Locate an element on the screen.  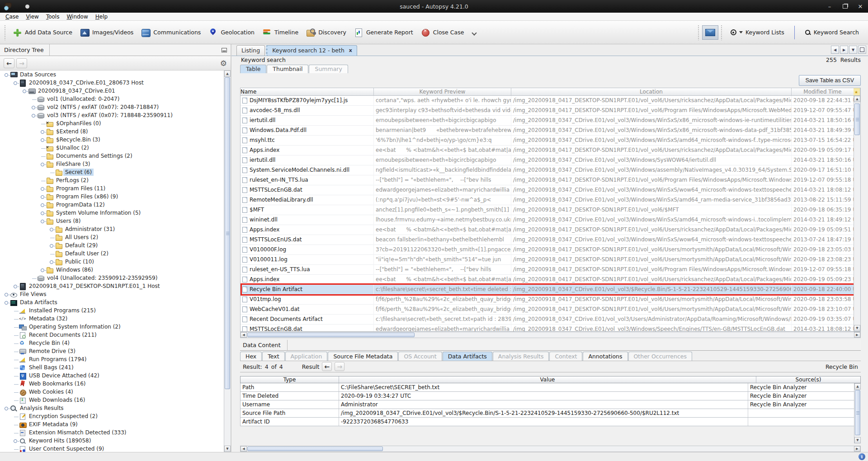
detail-horizontal-scrollbar: ◀ ▶ is located at coordinates (551, 449).